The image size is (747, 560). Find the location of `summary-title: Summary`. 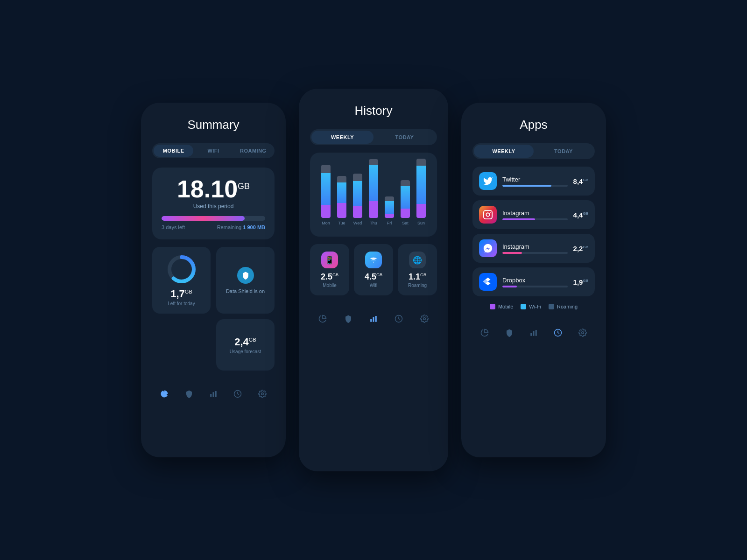

summary-title: Summary is located at coordinates (213, 125).